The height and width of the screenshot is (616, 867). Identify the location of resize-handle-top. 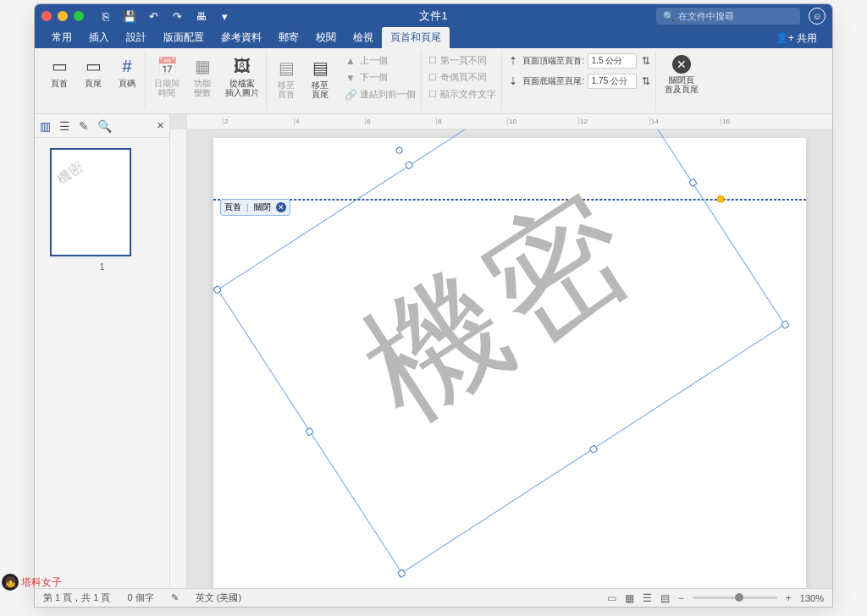
(410, 166).